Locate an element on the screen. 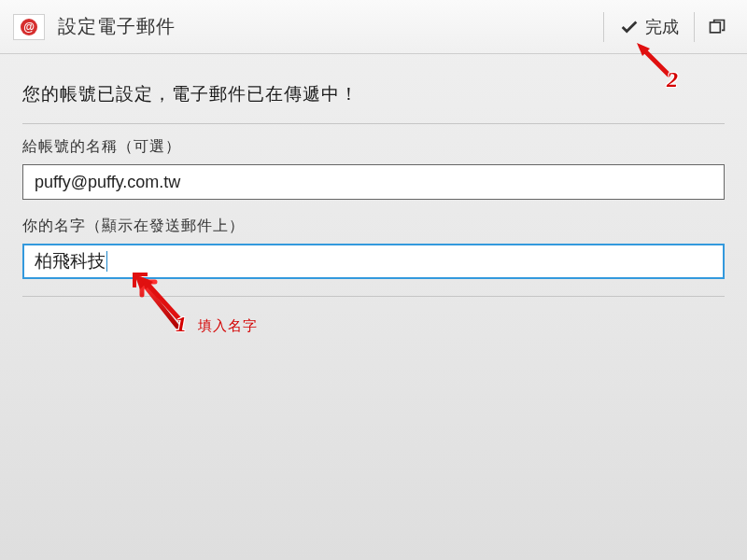  header-title: 設定電子郵件 is located at coordinates (328, 26).